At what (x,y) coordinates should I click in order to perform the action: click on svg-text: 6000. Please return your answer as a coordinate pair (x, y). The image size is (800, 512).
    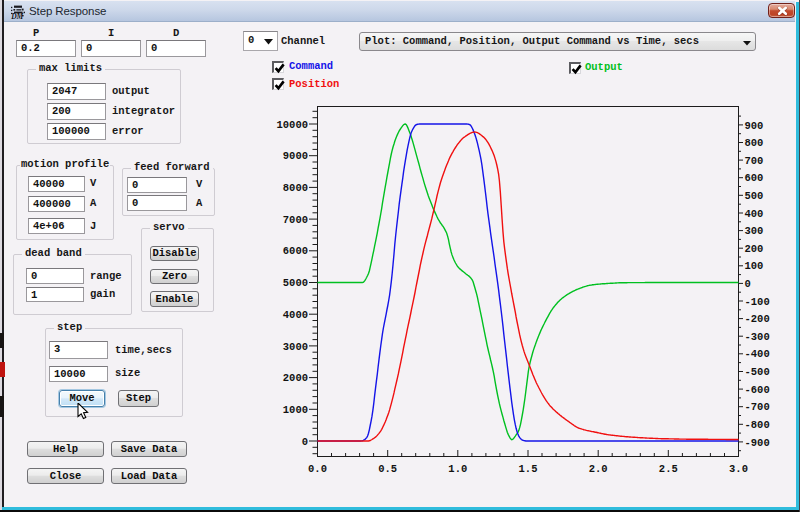
    Looking at the image, I should click on (296, 251).